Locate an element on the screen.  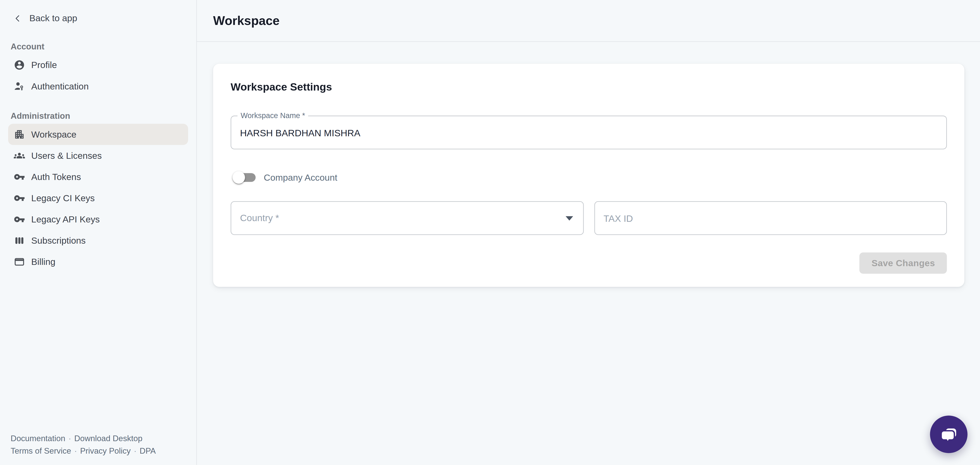
building-icon is located at coordinates (19, 135).